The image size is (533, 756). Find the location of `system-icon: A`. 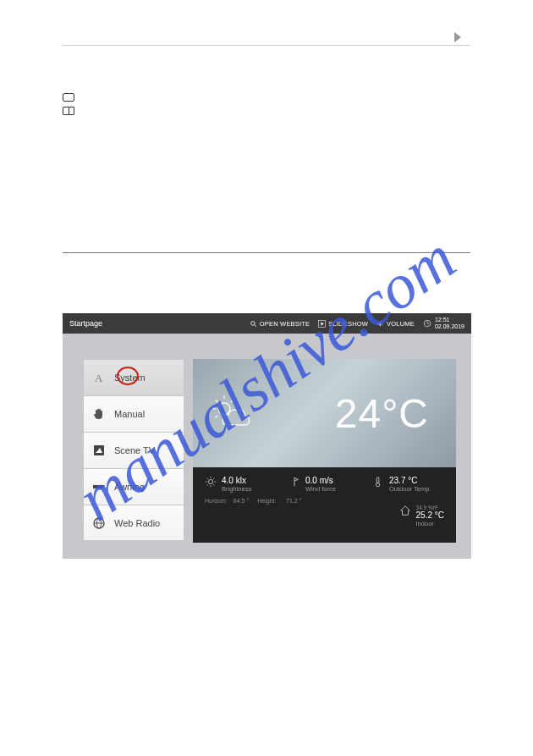

system-icon: A is located at coordinates (99, 378).